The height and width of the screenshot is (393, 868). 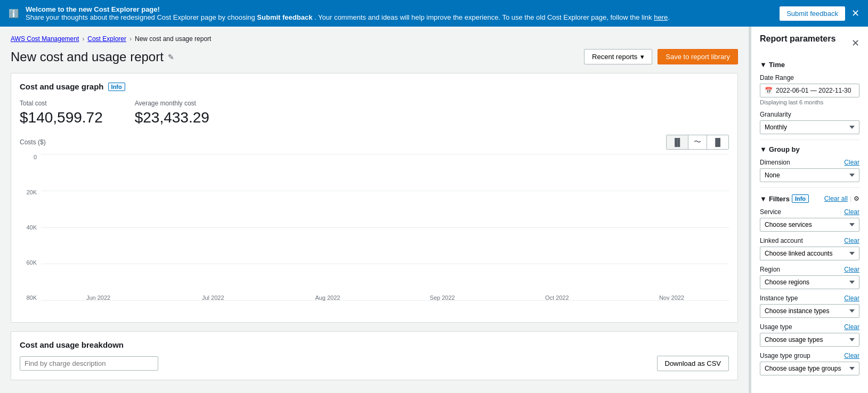 What do you see at coordinates (172, 113) in the screenshot?
I see `avg-cost-stat: Average monthly cost $23,433.29` at bounding box center [172, 113].